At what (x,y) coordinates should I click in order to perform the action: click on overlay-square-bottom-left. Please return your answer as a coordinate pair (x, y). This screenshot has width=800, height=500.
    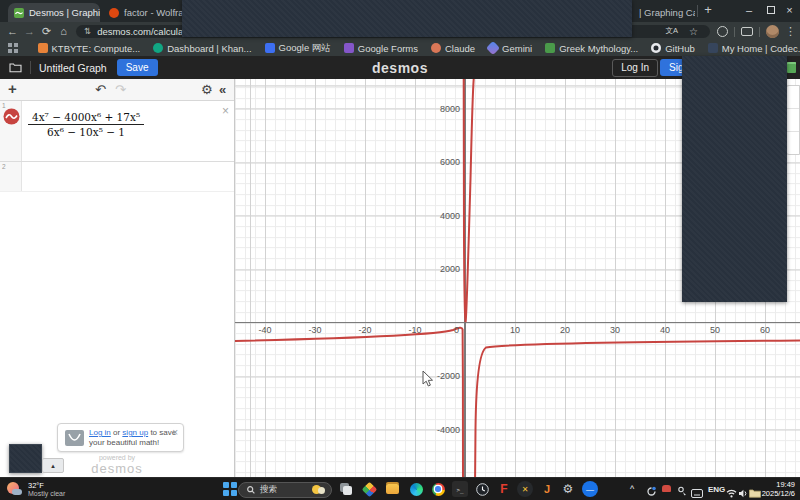
    Looking at the image, I should click on (26, 458).